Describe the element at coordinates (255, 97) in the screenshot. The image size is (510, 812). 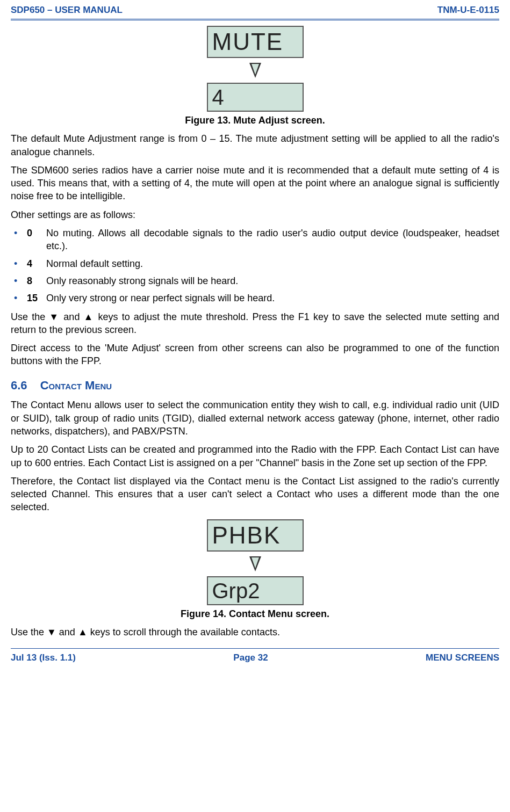
I see `lcd-bottom-fig13: 4` at that location.